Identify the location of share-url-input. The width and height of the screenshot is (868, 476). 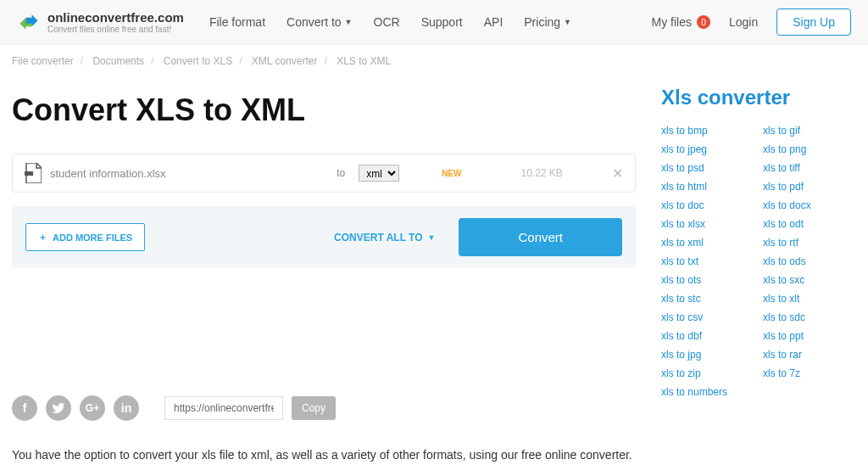
(224, 408).